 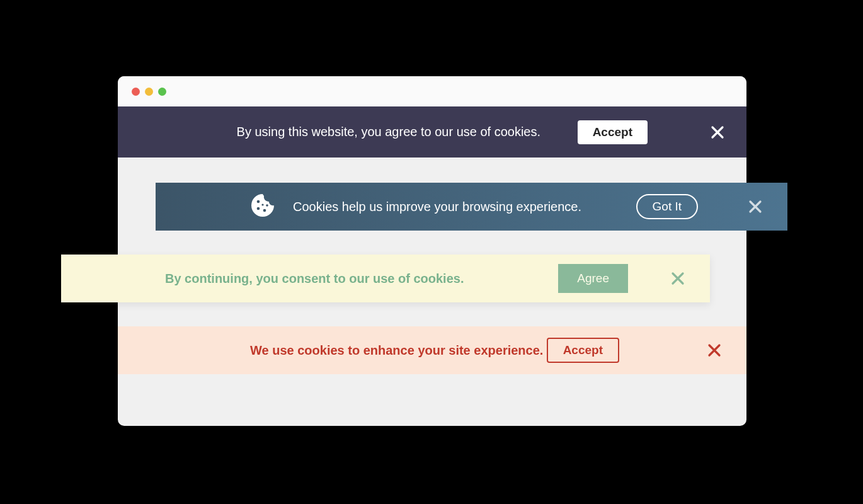 What do you see at coordinates (593, 278) in the screenshot?
I see `agree-button: Agree` at bounding box center [593, 278].